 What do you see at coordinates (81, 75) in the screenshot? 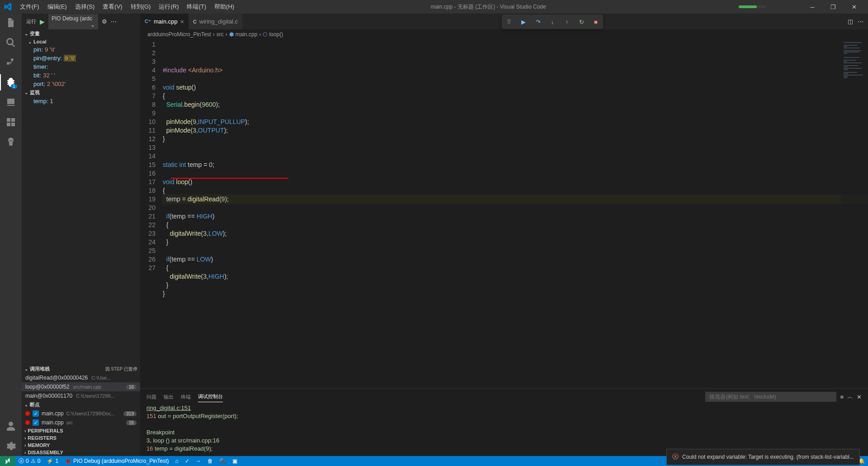
I see `variable-item: bit: 32 ' '` at bounding box center [81, 75].